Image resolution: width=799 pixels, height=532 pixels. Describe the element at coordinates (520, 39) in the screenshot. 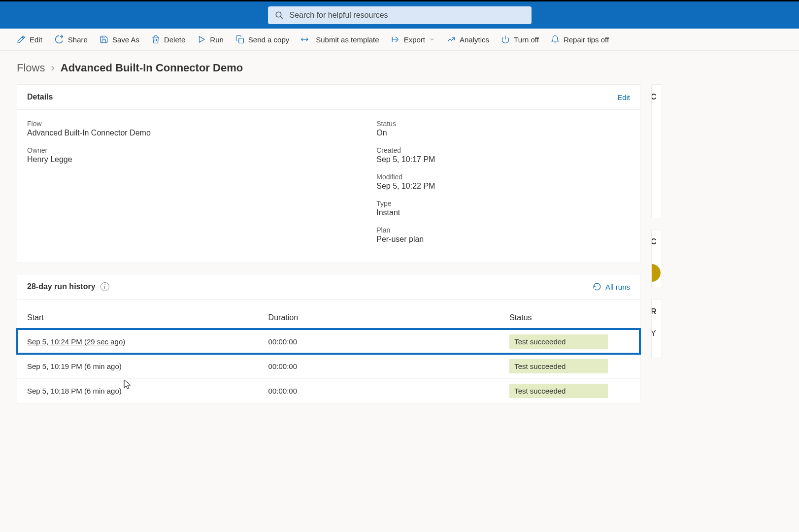

I see `turnoff-button: Turn off` at that location.